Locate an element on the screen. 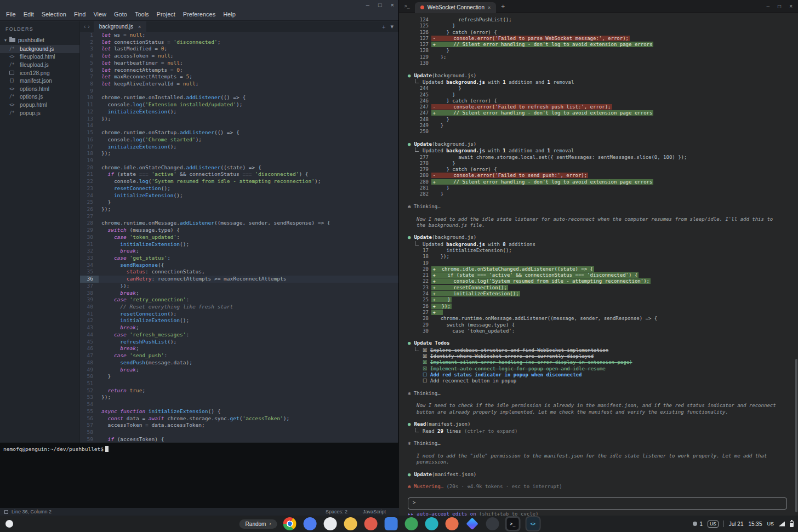 Image resolution: width=798 pixels, height=532 pixels. close-button: × is located at coordinates (791, 7).